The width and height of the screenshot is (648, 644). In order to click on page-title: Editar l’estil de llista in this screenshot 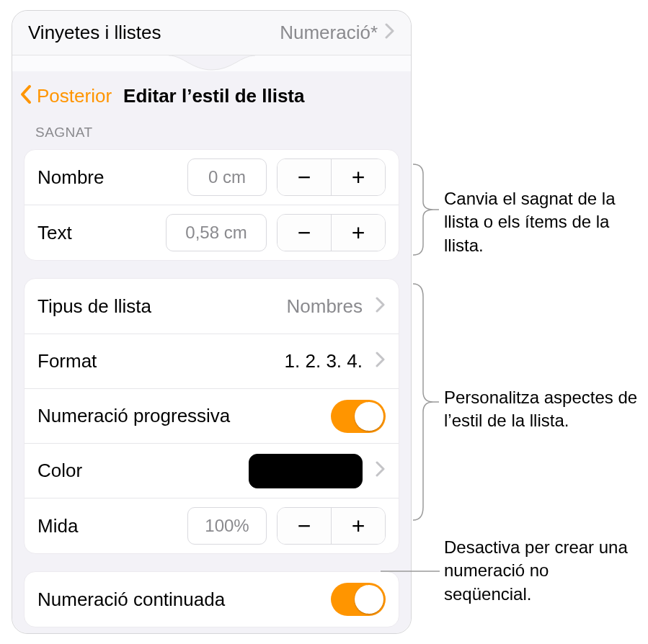, I will do `click(213, 97)`.